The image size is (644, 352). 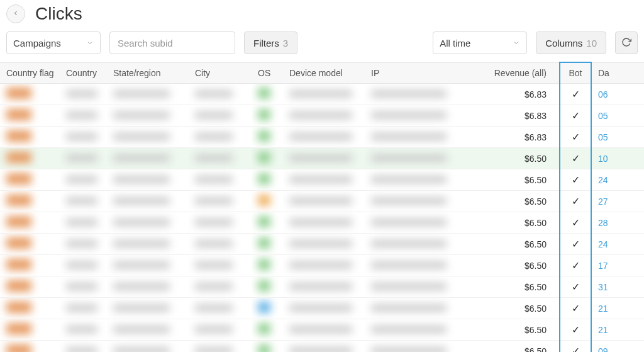 What do you see at coordinates (16, 14) in the screenshot?
I see `back-button` at bounding box center [16, 14].